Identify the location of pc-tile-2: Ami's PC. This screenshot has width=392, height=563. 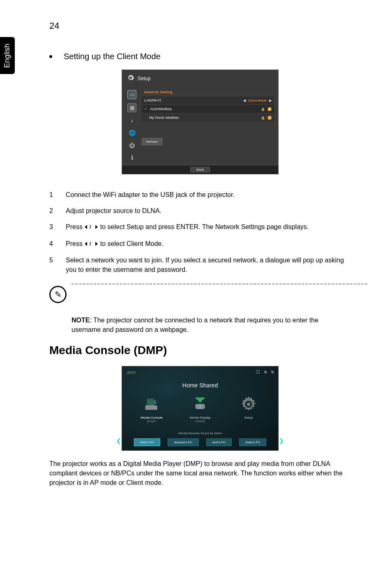
(219, 443).